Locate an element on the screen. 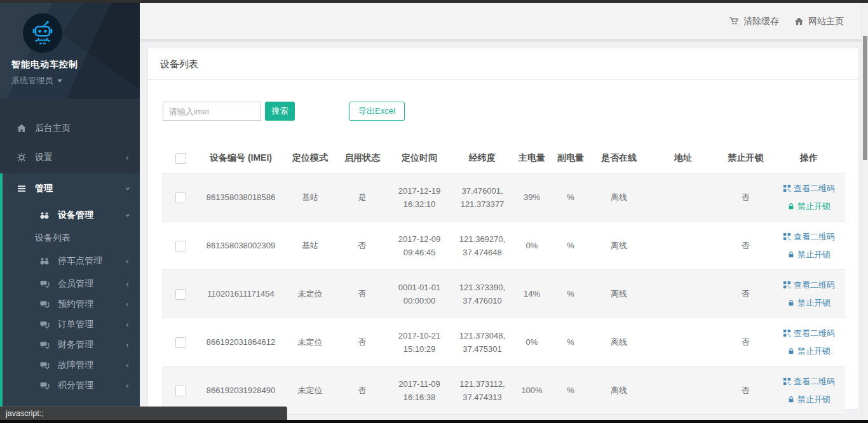 This screenshot has height=423, width=868. user-role-dropdown: 系统管理员 is located at coordinates (76, 81).